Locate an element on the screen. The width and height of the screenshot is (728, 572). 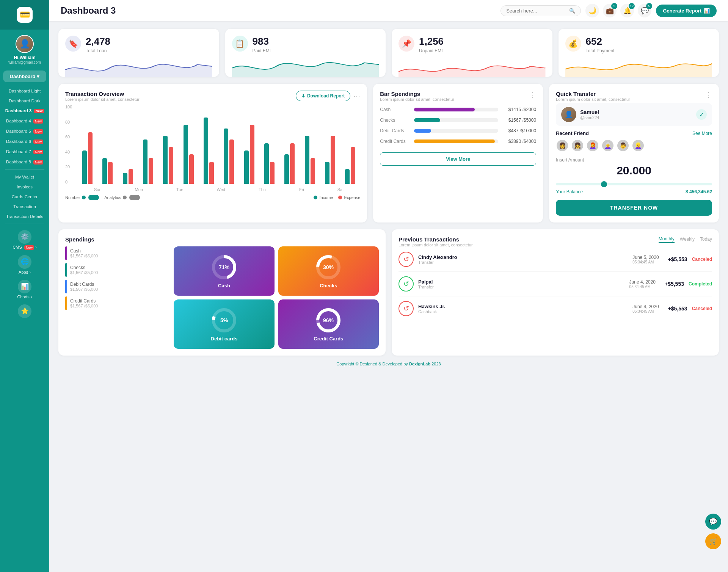
page-title: Dashboard 3 is located at coordinates (278, 11).